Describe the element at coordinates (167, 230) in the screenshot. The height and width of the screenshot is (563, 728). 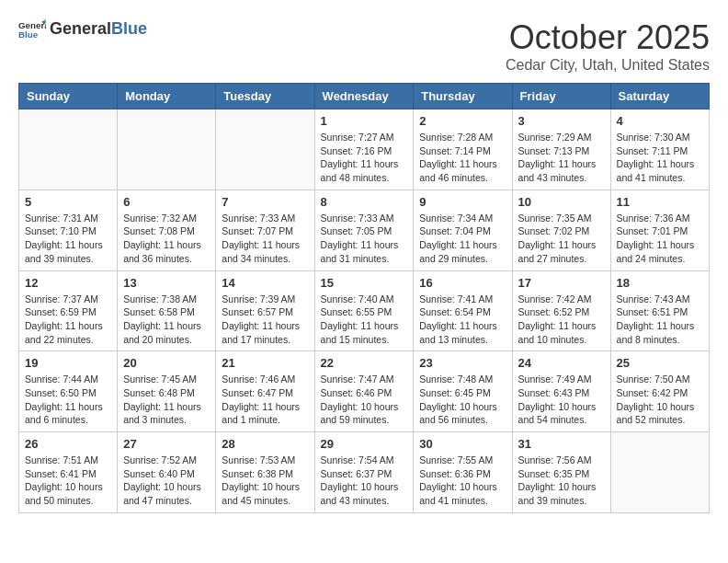
I see `calendar-day-cell: 6Sunrise: 7:32 AMSunset: 7:08 PMDaylight…` at that location.